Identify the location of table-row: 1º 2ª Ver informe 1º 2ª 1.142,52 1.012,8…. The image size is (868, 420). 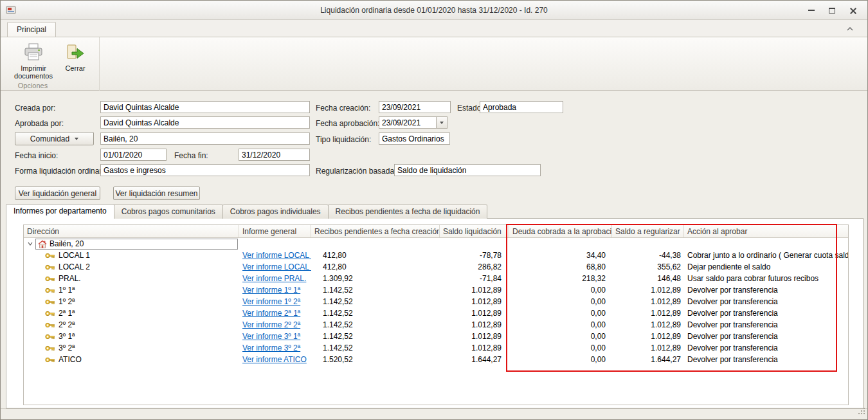
(436, 302).